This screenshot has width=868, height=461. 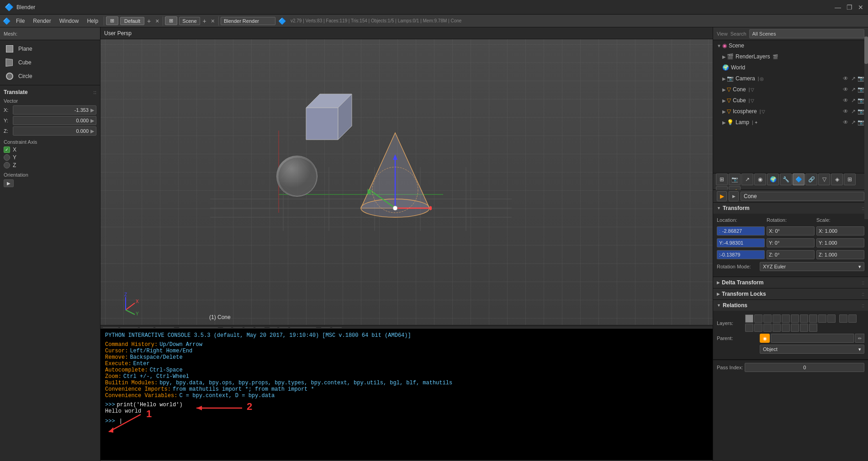 I want to click on mesh-item-circle: Circle, so click(x=50, y=76).